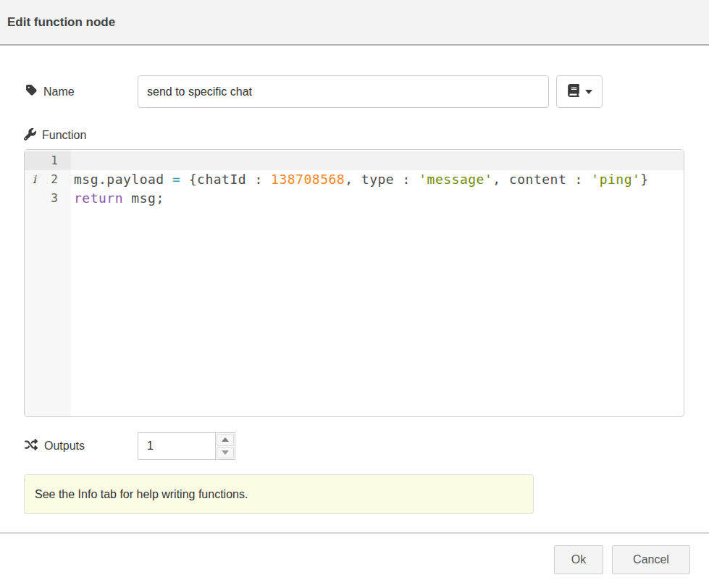 This screenshot has height=588, width=709. What do you see at coordinates (579, 91) in the screenshot?
I see `library-button` at bounding box center [579, 91].